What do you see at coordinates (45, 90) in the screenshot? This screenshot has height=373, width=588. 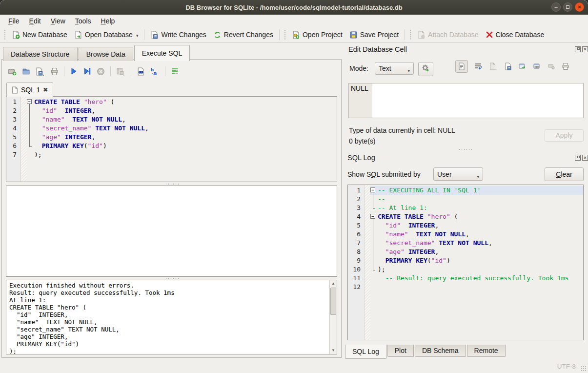 I see `close-sql-tab-icon: ✖` at bounding box center [45, 90].